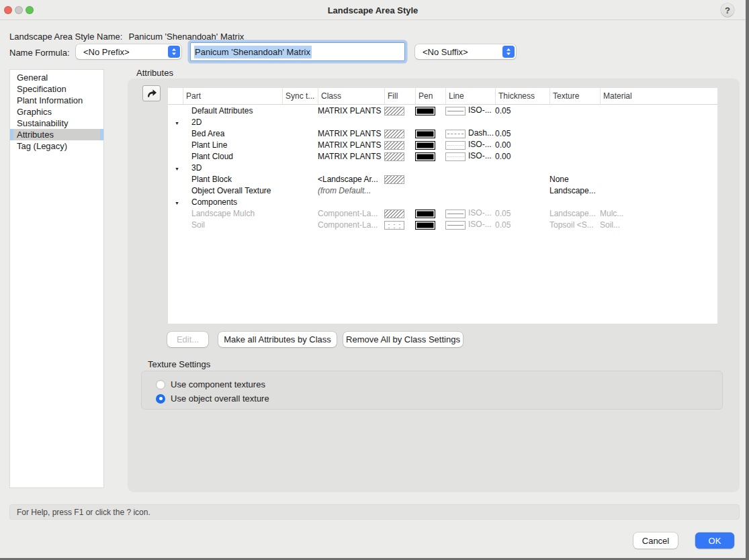  I want to click on sidebar-item-attributes: Attributes, so click(56, 134).